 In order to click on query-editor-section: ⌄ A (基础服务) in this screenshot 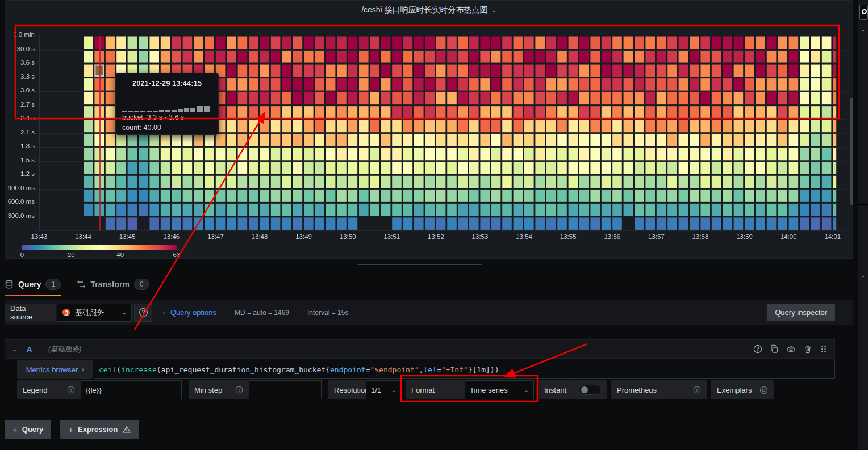, I will do `click(420, 369)`.